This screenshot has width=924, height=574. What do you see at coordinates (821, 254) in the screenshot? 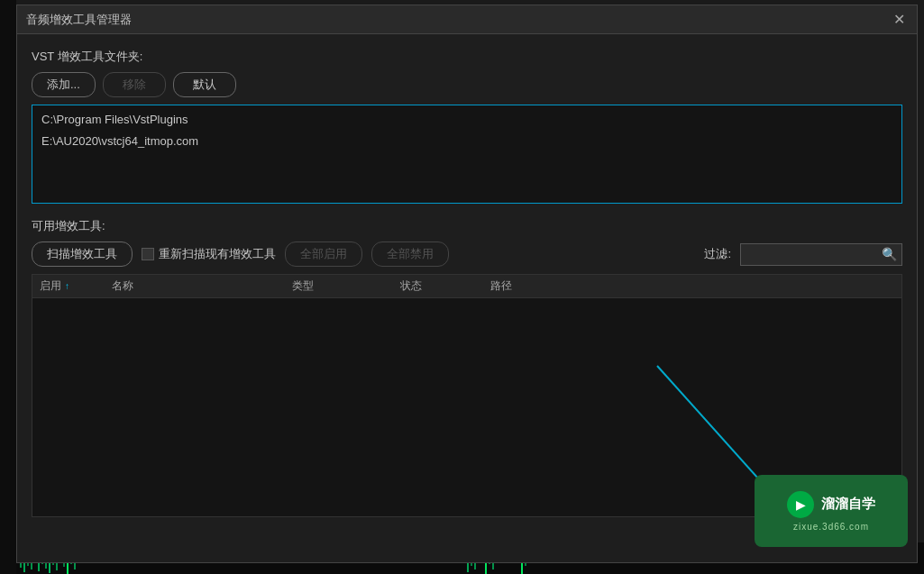
I see `filter-input-wrapper: 🔍` at bounding box center [821, 254].